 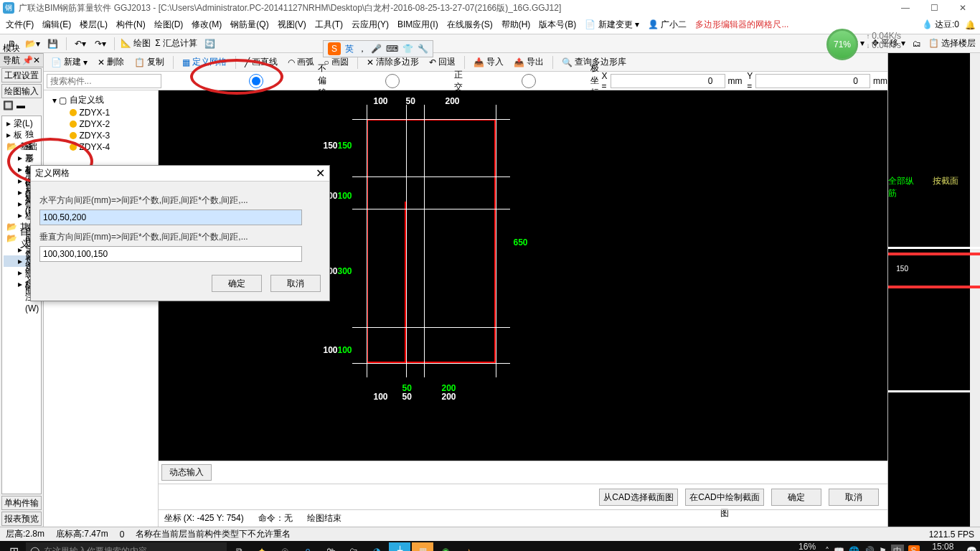 I want to click on single-component-btn: 单构件输入, so click(x=22, y=503).